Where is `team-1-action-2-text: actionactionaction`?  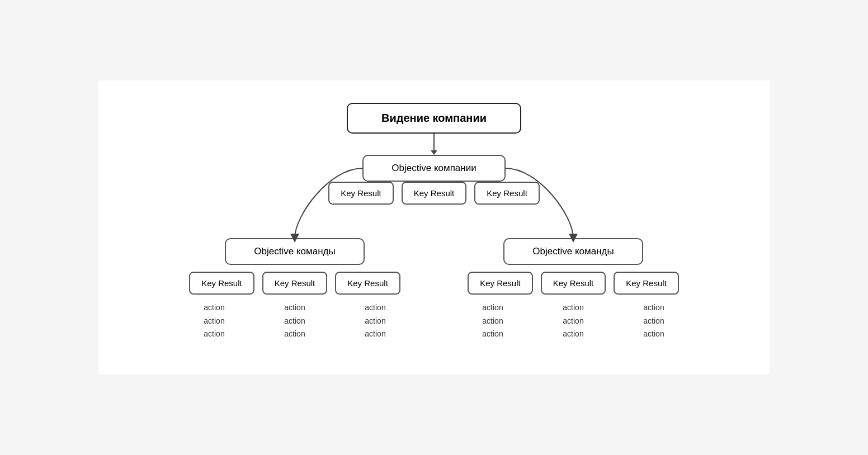
team-1-action-2-text: actionactionaction is located at coordinates (295, 321).